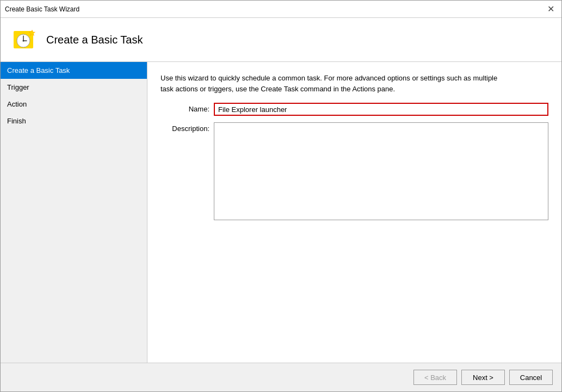 This screenshot has width=562, height=392. What do you see at coordinates (74, 121) in the screenshot?
I see `sidebar-item-finish: Finish` at bounding box center [74, 121].